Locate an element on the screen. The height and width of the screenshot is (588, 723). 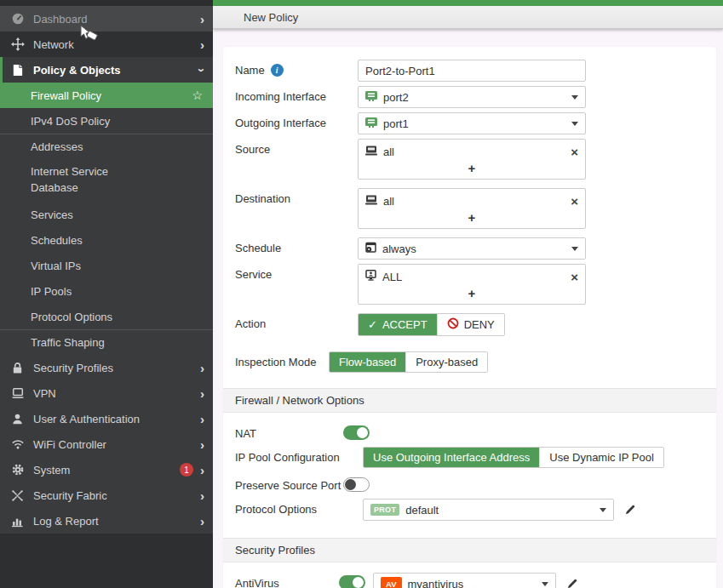
add-service-button: + is located at coordinates (472, 294).